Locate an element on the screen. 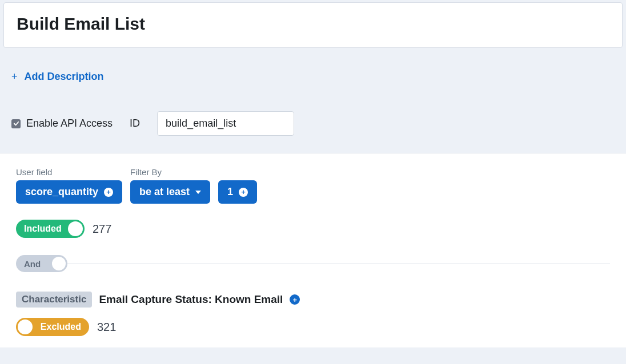  id-label: ID is located at coordinates (135, 123).